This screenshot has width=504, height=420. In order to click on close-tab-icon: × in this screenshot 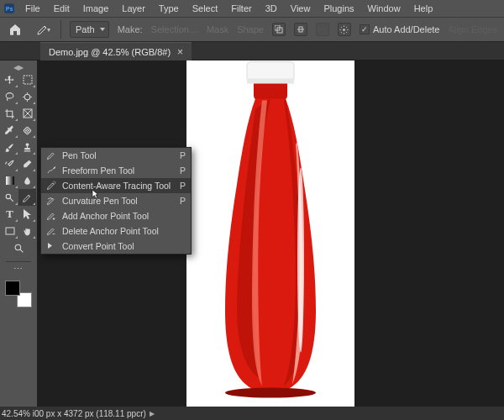, I will do `click(180, 52)`.